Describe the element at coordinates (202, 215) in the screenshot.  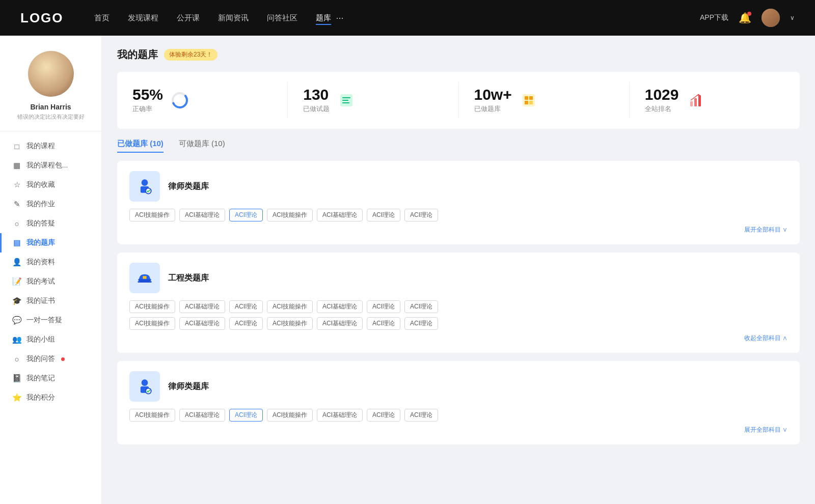
I see `tag-0-1: ACI基础理论` at that location.